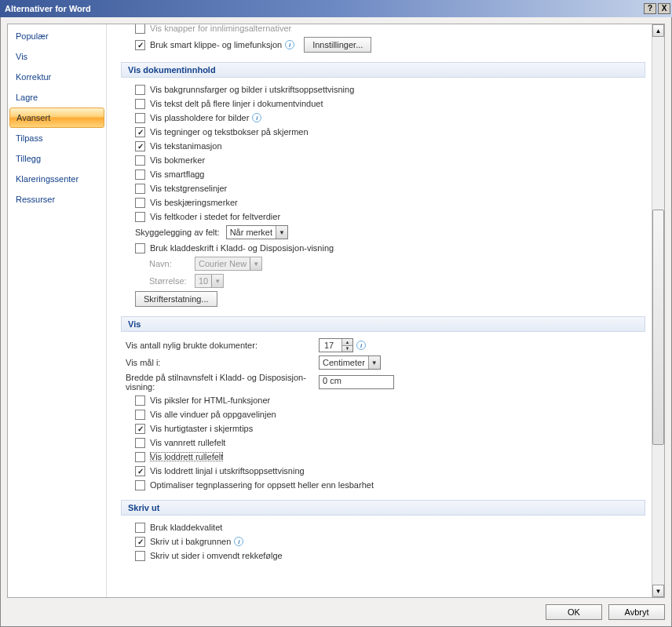 The image size is (672, 627). What do you see at coordinates (140, 248) in the screenshot?
I see `checkbox-draft-font` at bounding box center [140, 248].